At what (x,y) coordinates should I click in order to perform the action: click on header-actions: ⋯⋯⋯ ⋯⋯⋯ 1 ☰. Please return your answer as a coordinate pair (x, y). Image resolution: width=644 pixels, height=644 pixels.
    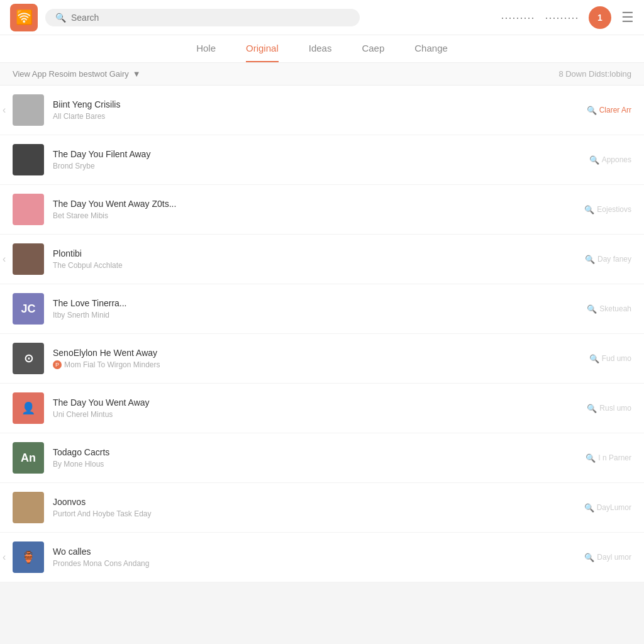
    Looking at the image, I should click on (567, 18).